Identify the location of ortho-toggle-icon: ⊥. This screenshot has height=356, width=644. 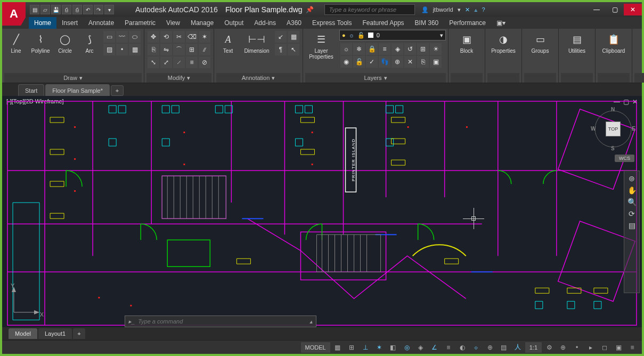
(365, 347).